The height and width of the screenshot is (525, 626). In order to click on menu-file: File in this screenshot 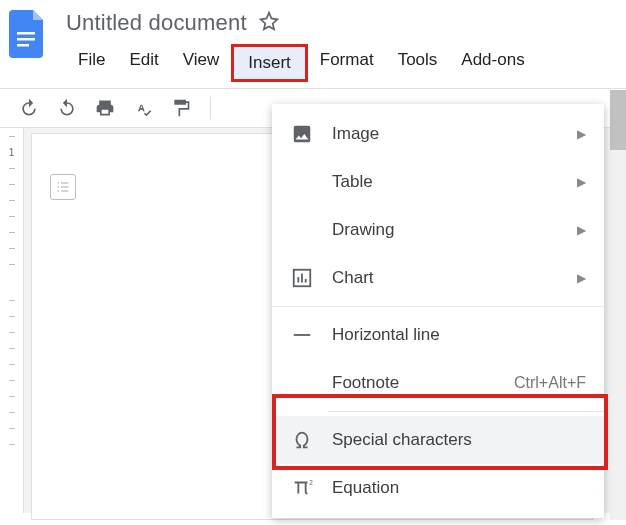, I will do `click(92, 63)`.